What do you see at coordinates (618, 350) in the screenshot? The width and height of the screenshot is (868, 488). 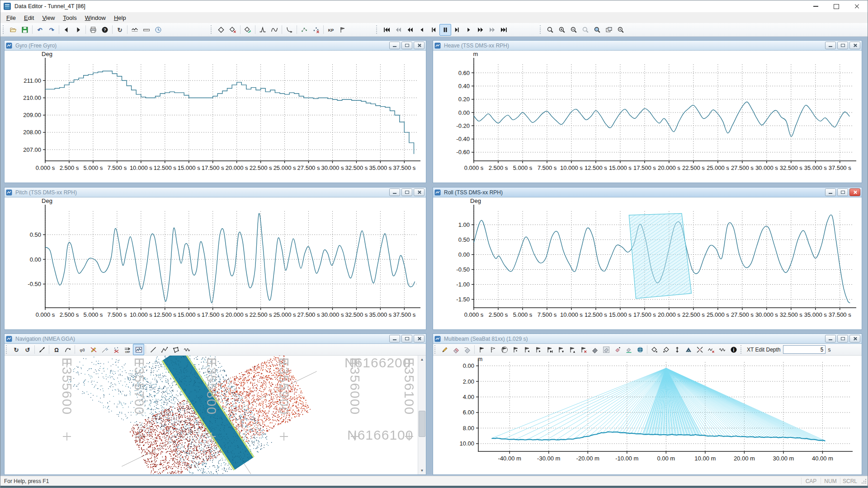 I see `erase-point-icon` at bounding box center [618, 350].